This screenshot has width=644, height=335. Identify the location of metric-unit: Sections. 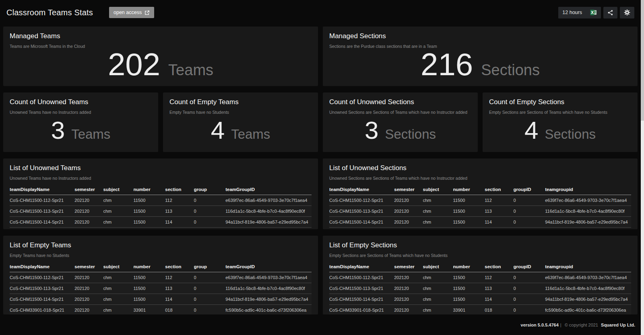
(411, 134).